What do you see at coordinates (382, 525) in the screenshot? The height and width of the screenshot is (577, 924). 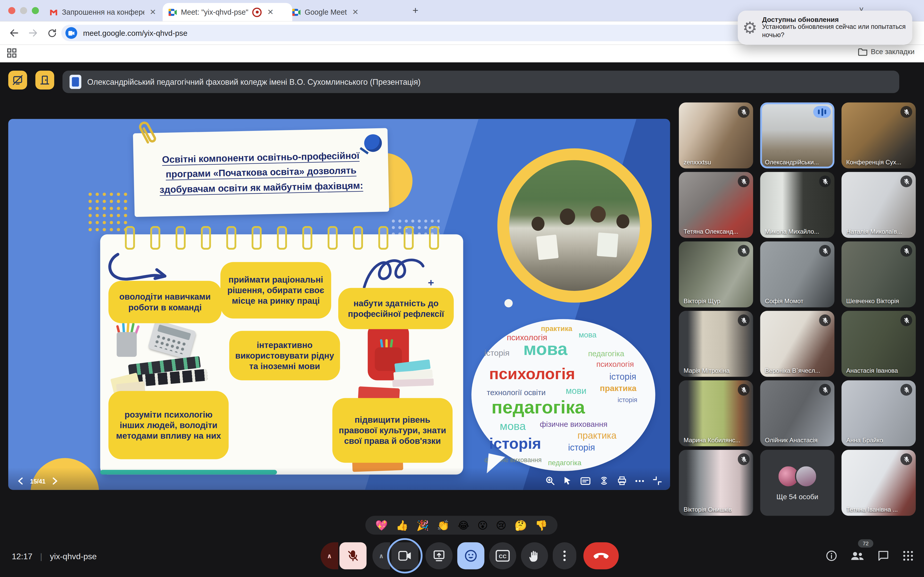 I see `reaction-emoji-button: 💖` at bounding box center [382, 525].